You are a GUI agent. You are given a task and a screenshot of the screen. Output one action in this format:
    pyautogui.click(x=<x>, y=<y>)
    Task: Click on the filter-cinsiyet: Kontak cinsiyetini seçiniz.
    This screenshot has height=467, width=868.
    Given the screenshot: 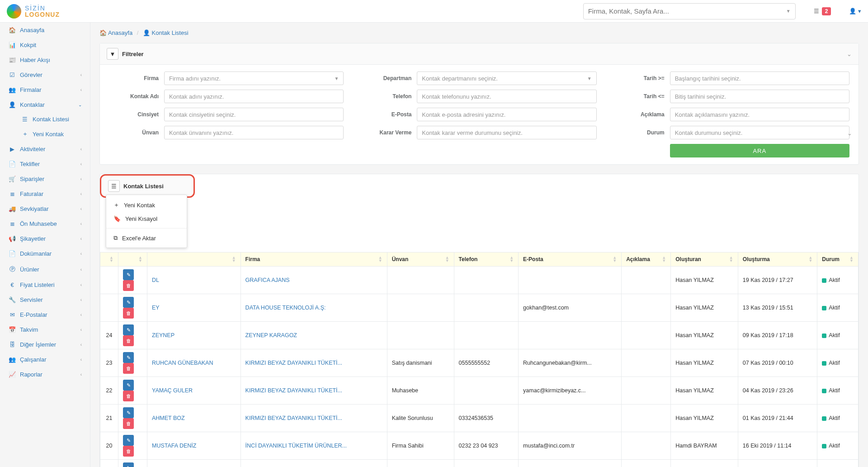 What is the action you would take?
    pyautogui.click(x=254, y=114)
    